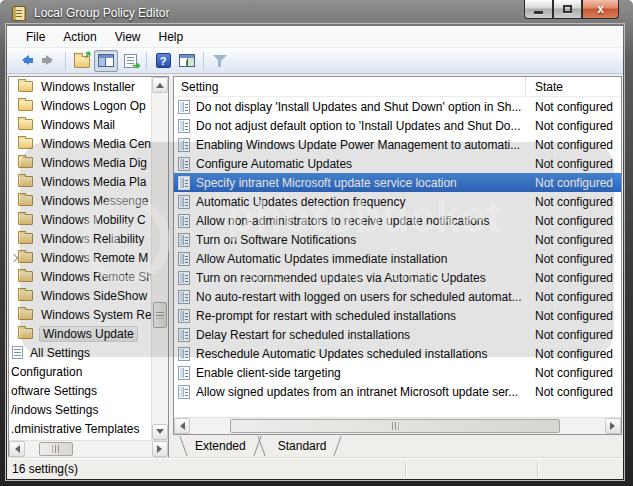  What do you see at coordinates (160, 84) in the screenshot?
I see `triangle-up-icon` at bounding box center [160, 84].